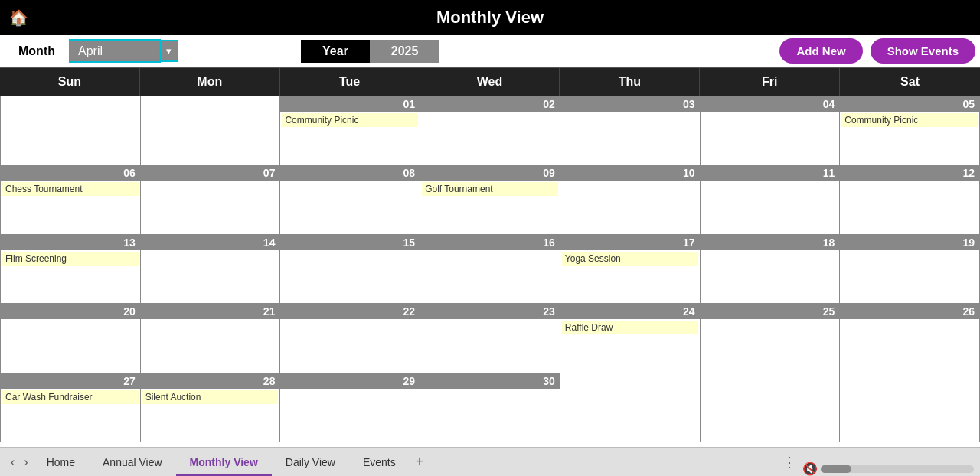  Describe the element at coordinates (351, 338) in the screenshot. I see `cal-cell-w3d2: 22` at that location.